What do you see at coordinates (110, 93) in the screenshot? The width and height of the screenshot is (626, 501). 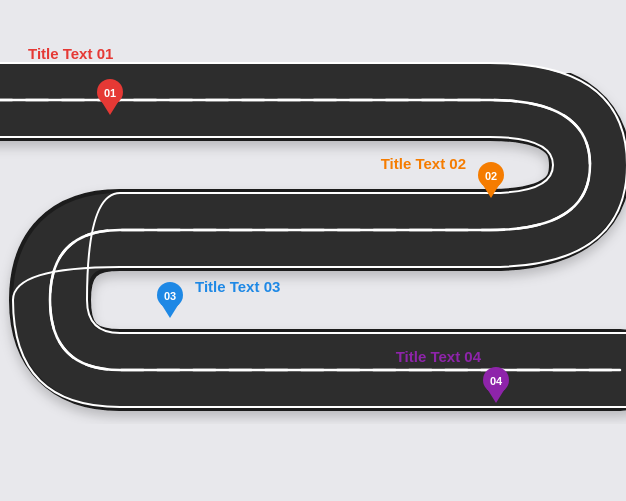 I see `svg-text: 01` at bounding box center [110, 93].